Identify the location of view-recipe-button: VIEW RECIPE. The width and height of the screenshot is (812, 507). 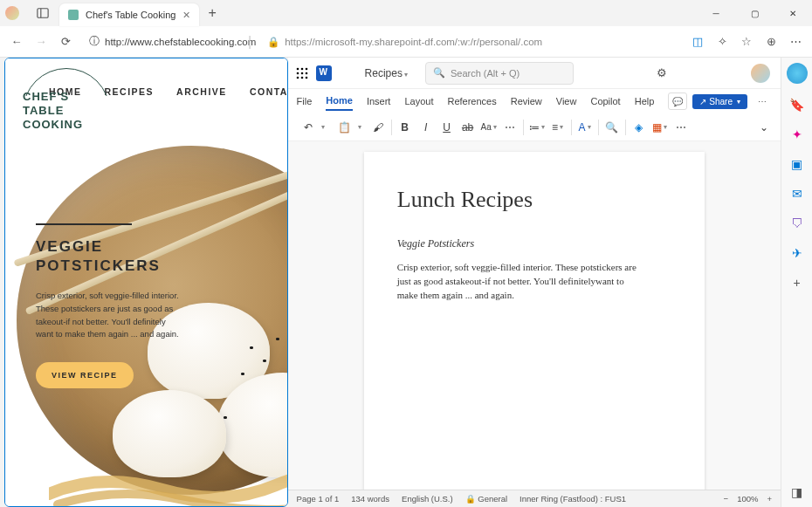
(85, 375).